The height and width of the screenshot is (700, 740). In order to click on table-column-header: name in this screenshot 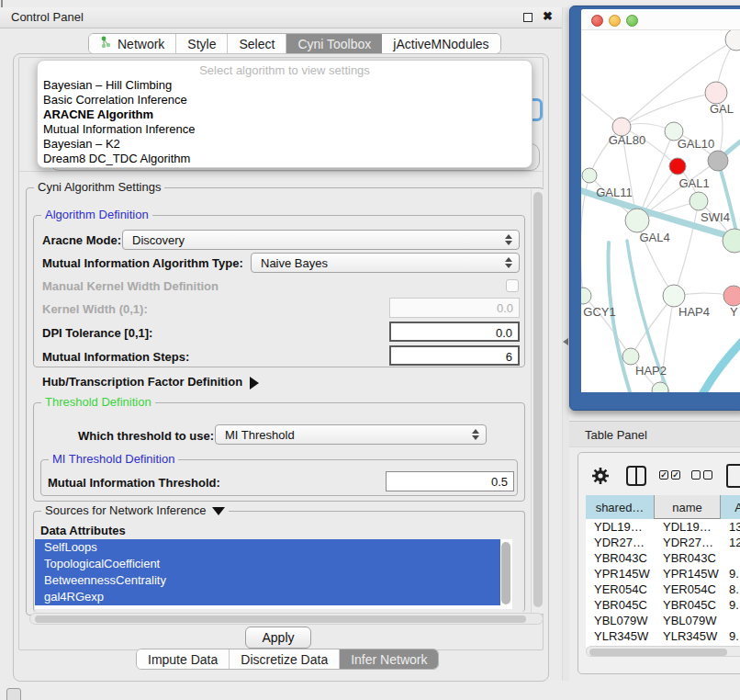, I will do `click(688, 507)`.